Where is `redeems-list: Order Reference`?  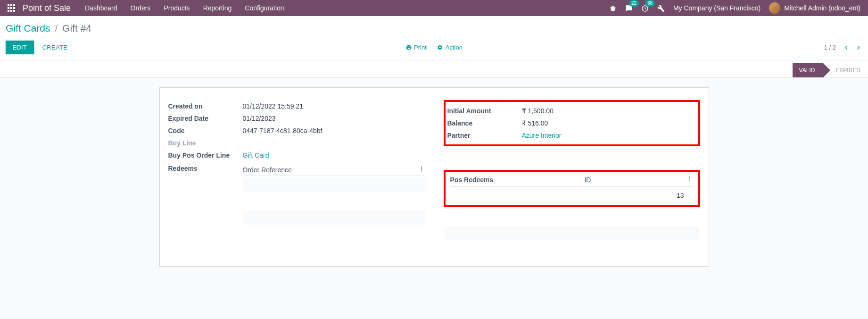
redeems-list: Order Reference is located at coordinates (334, 194).